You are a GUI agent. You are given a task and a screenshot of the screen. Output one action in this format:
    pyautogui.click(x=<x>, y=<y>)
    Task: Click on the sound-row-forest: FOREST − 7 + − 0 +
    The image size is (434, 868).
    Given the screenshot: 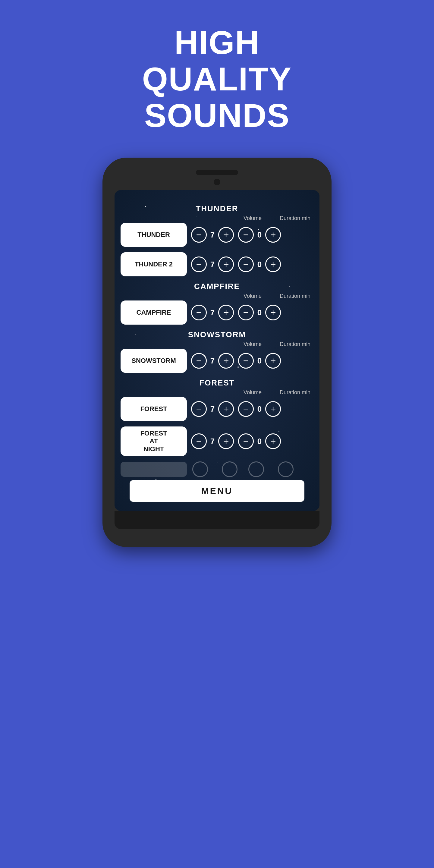 What is the action you would take?
    pyautogui.click(x=217, y=409)
    